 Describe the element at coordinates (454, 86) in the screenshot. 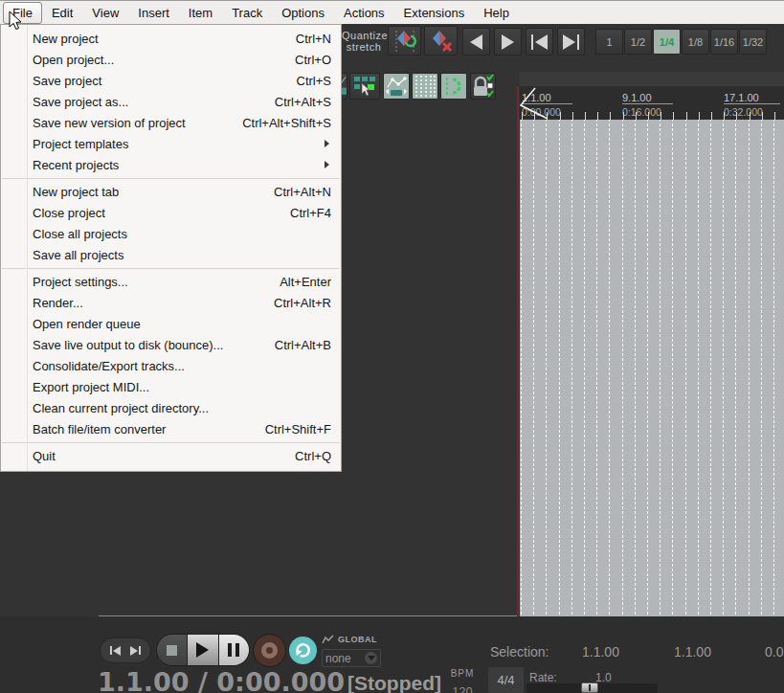

I see `ripple-edit-button` at that location.